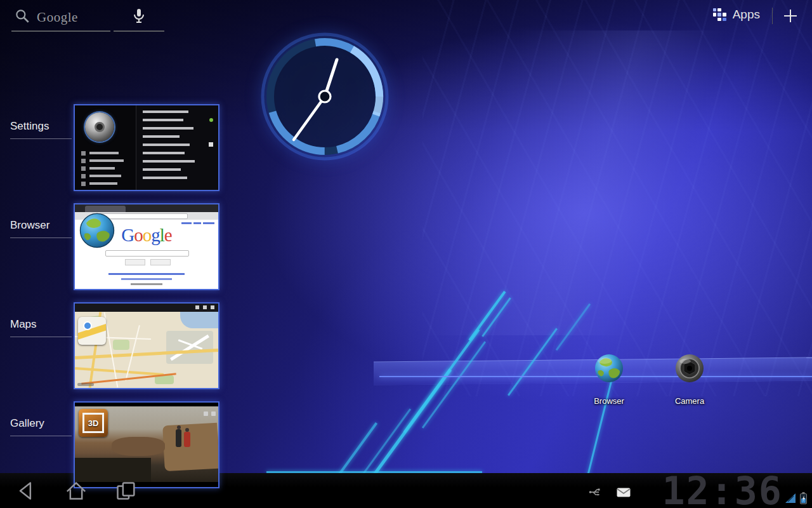  Describe the element at coordinates (27, 491) in the screenshot. I see `back-button` at that location.